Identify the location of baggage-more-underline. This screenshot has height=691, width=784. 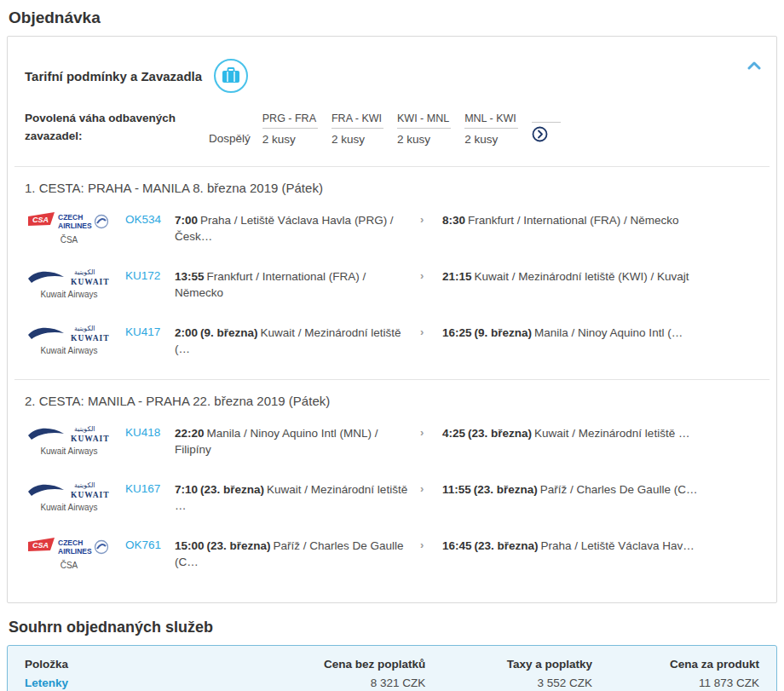
(546, 116).